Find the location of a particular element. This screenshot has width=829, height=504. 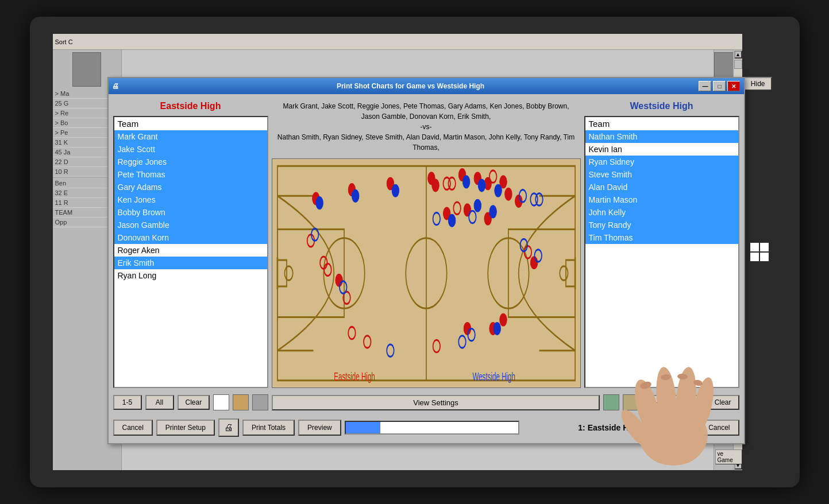

east-team-panel: Eastside High Team Mark Grant Jake Scott… is located at coordinates (191, 243).